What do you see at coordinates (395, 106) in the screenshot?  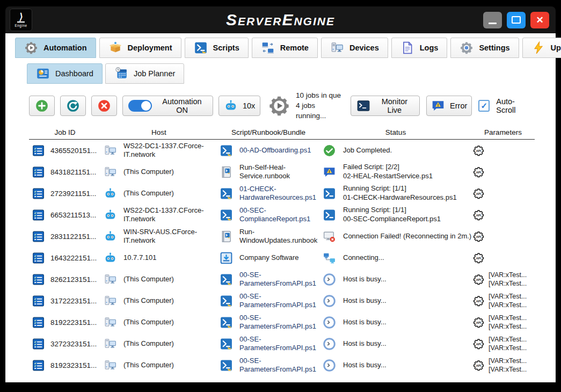 I see `monitor-live-label: Monitor Live` at bounding box center [395, 106].